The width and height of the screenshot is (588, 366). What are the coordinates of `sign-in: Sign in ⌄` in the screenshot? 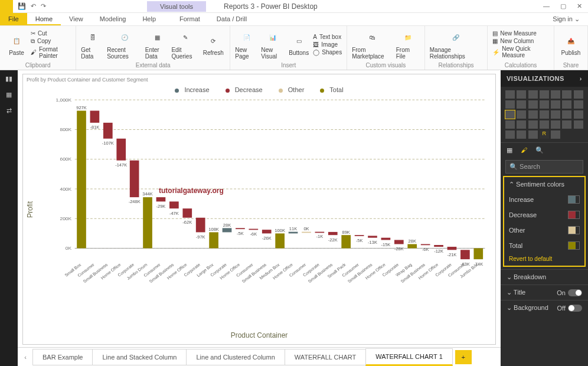 It's located at (566, 19).